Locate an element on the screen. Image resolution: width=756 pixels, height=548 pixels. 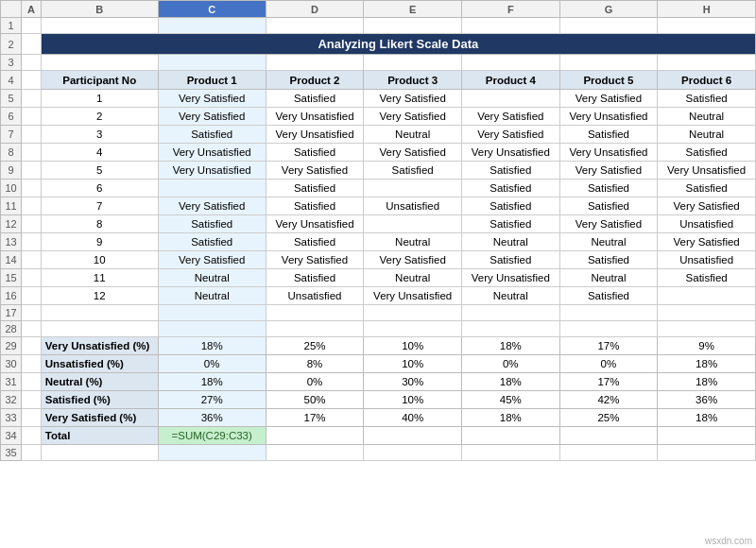
header-product6: Product 6 is located at coordinates (707, 80).